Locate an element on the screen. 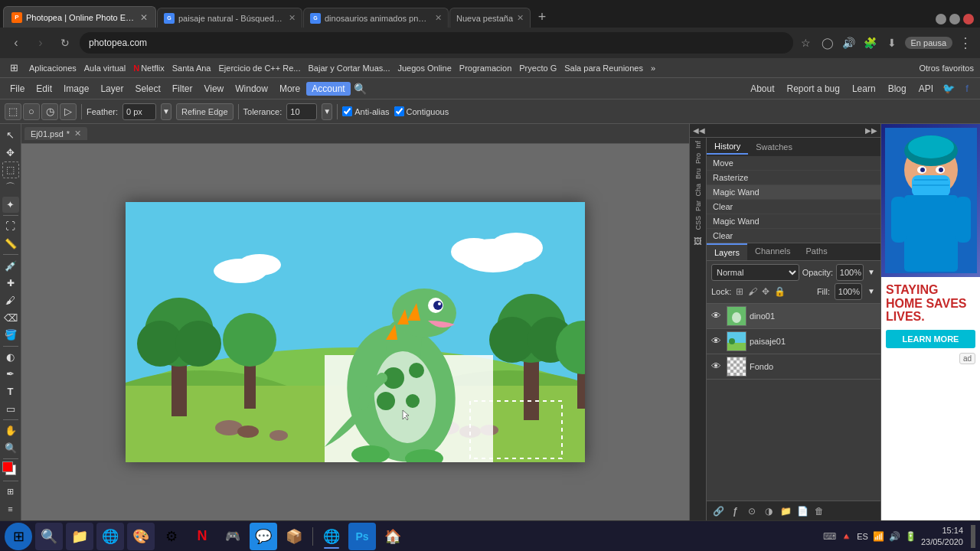 The height and width of the screenshot is (551, 980). menu-account: Account is located at coordinates (328, 89).